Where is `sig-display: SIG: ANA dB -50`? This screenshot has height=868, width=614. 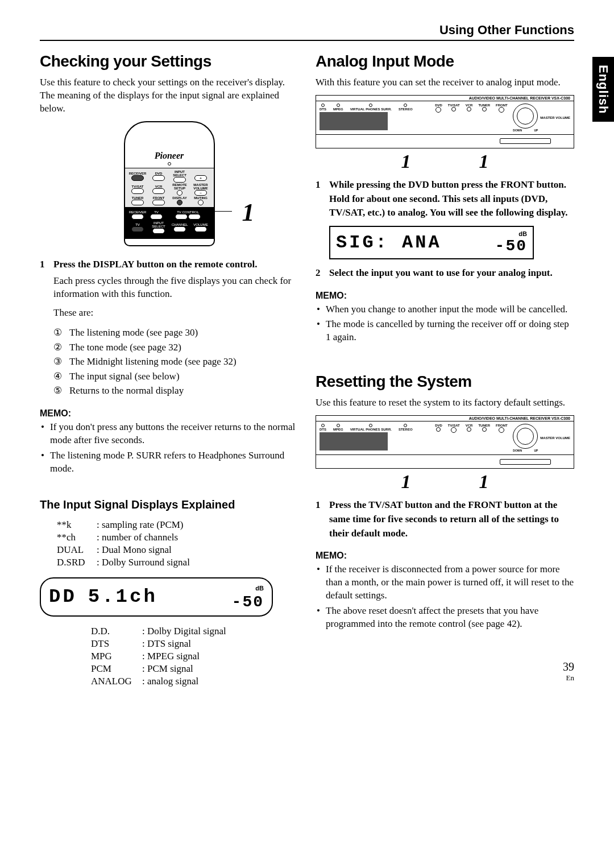 sig-display: SIG: ANA dB -50 is located at coordinates (432, 242).